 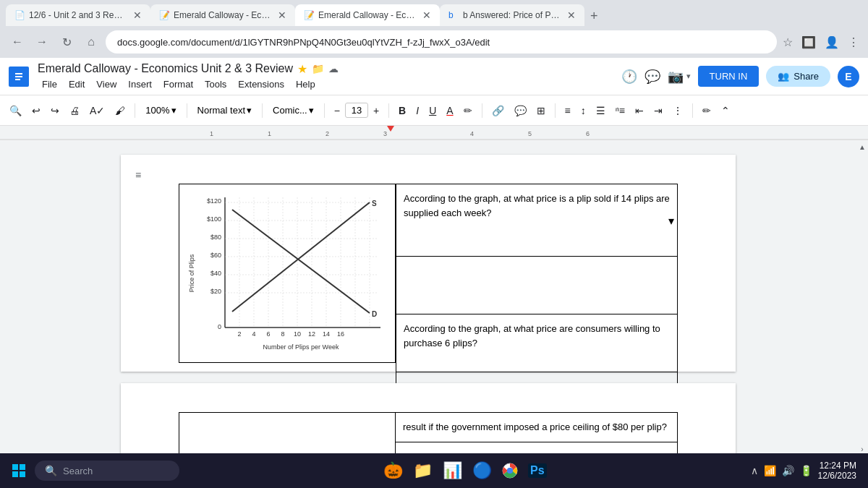 What do you see at coordinates (788, 42) in the screenshot?
I see `bookmark-button: ☆` at bounding box center [788, 42].